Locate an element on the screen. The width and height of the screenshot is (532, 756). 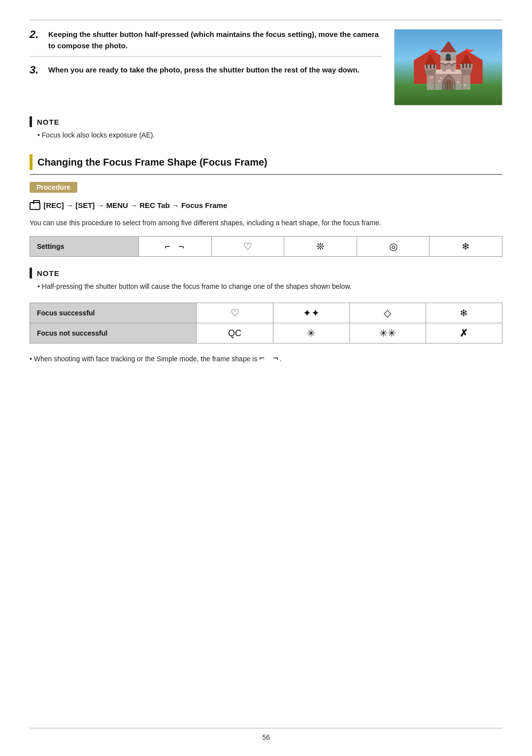
note2-title-line: NOTE is located at coordinates (51, 273).